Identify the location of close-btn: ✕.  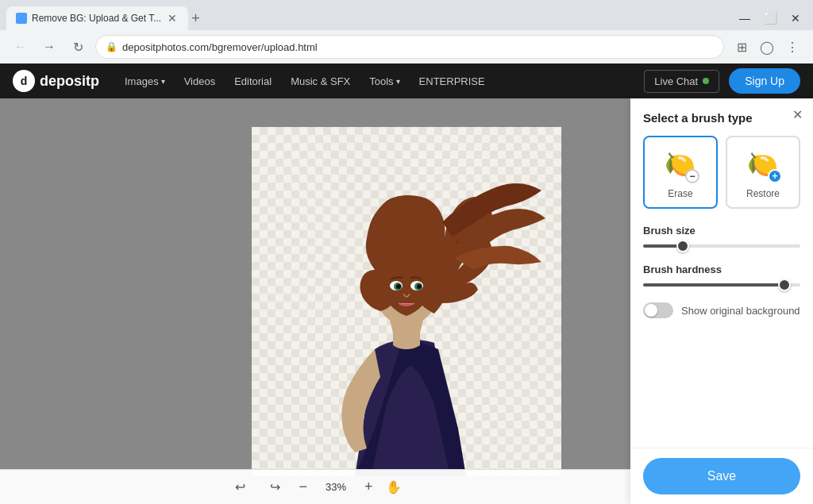
(796, 18).